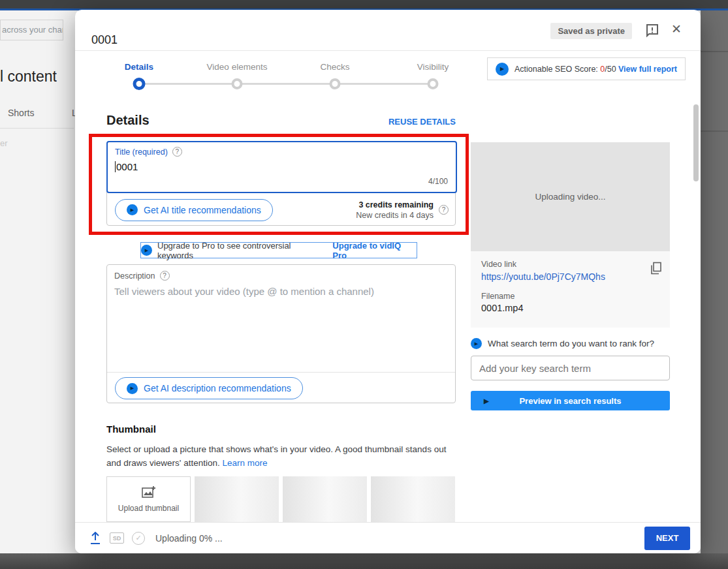  Describe the element at coordinates (586, 69) in the screenshot. I see `vidiq-seo-score-box: ▶ Actionable SEO Score: 0/50 View full r…` at that location.